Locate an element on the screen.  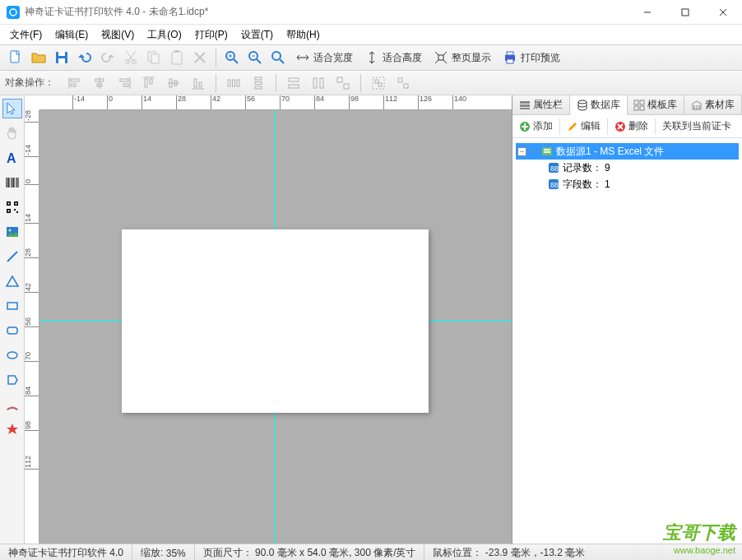
ungroup-button is located at coordinates (403, 83).